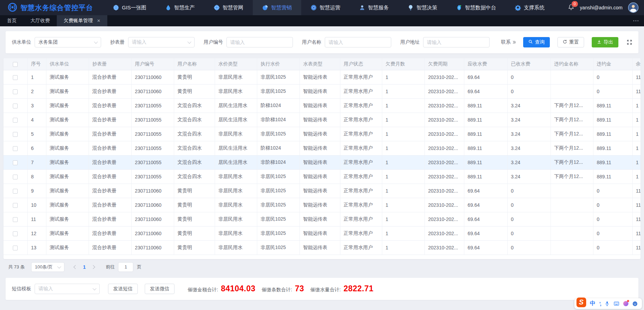 The image size is (644, 310). Describe the element at coordinates (15, 64) in the screenshot. I see `select-all-checkbox` at that location.